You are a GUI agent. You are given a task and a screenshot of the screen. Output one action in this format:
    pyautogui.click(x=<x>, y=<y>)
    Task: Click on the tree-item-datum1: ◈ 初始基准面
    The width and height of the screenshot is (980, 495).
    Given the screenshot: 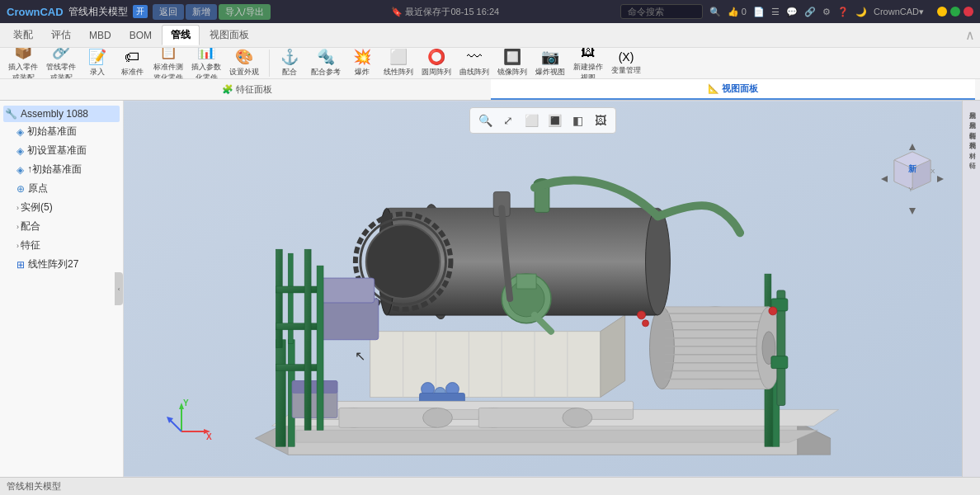 What is the action you would take?
    pyautogui.click(x=68, y=132)
    